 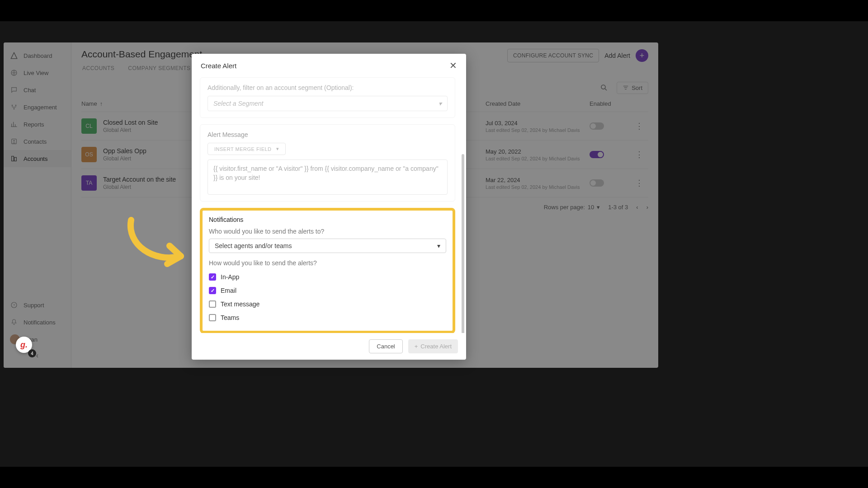 I want to click on filter-label: Additionally, filter on an account segme…, so click(x=327, y=88).